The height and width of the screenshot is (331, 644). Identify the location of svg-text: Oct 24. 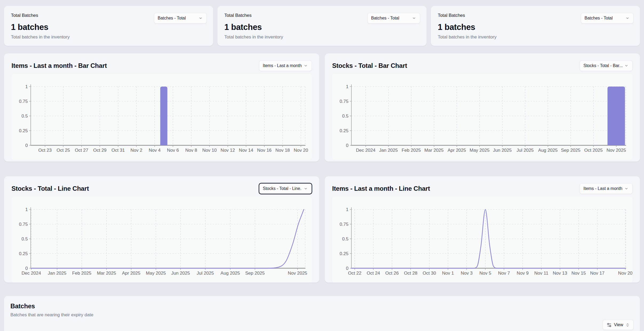
(373, 273).